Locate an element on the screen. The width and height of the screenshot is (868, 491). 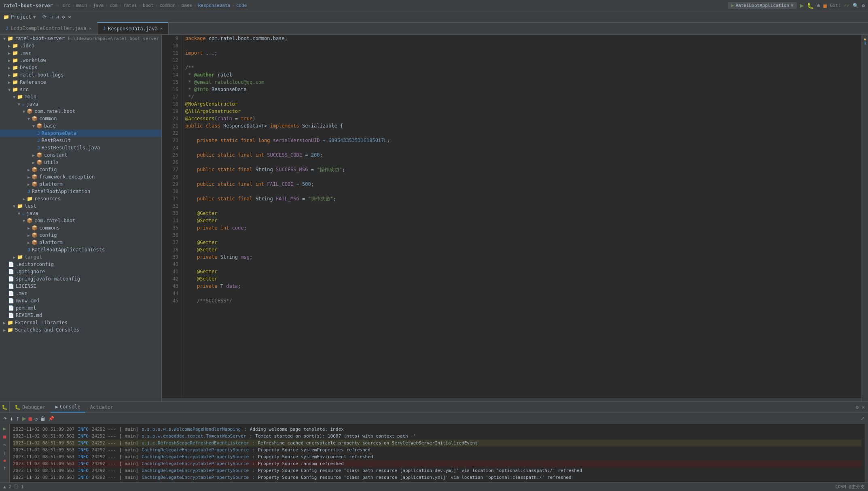
debug-run-button: 🐛 is located at coordinates (811, 6).